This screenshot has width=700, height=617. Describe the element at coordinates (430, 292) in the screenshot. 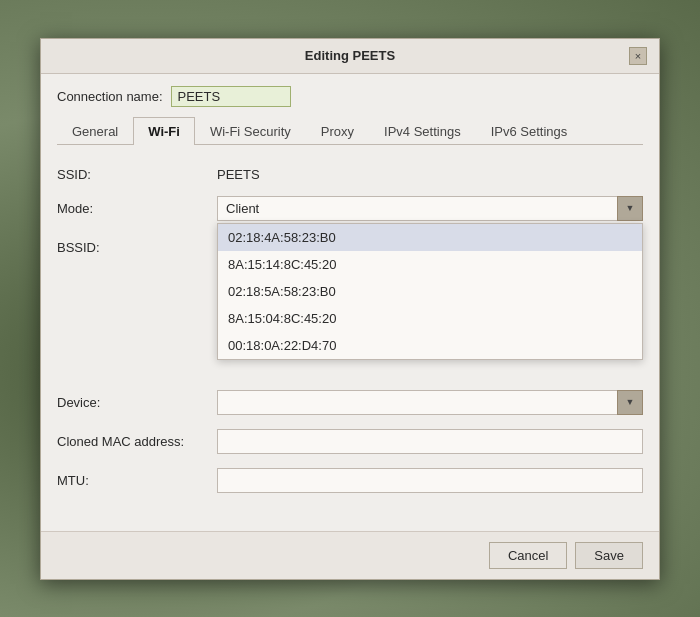

I see `bssid-option-3: 02:18:5A:58:23:B0` at that location.